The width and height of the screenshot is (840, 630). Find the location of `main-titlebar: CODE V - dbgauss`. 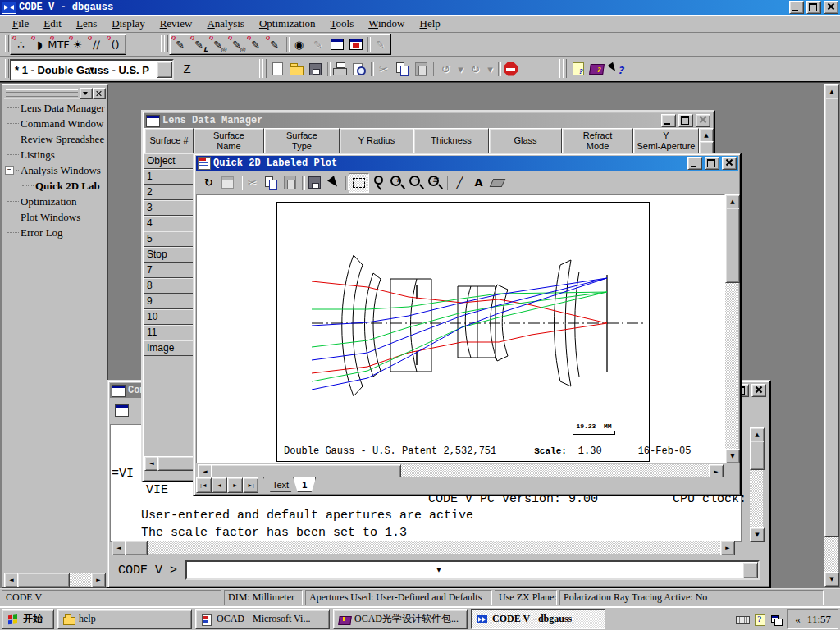

main-titlebar: CODE V - dbgauss is located at coordinates (420, 7).